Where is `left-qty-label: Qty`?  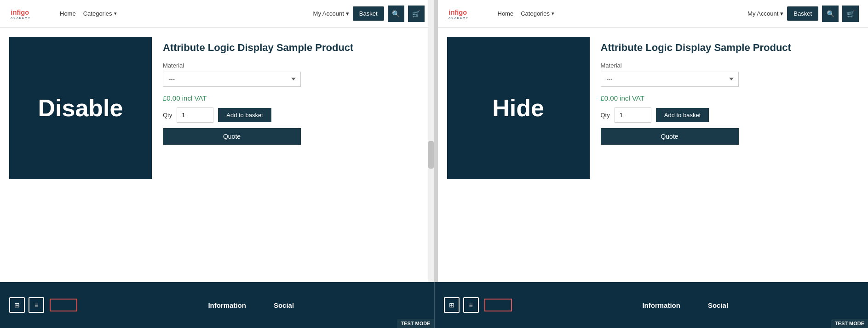 left-qty-label: Qty is located at coordinates (167, 115).